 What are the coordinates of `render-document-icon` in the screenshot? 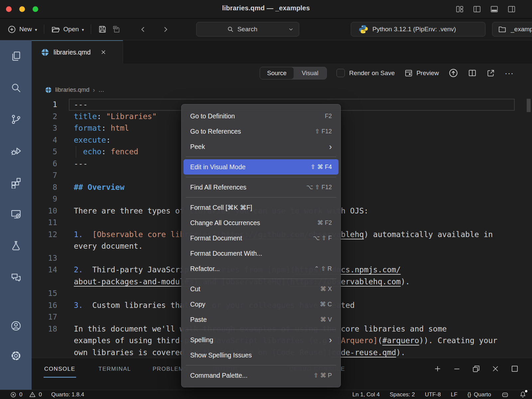 It's located at (454, 73).